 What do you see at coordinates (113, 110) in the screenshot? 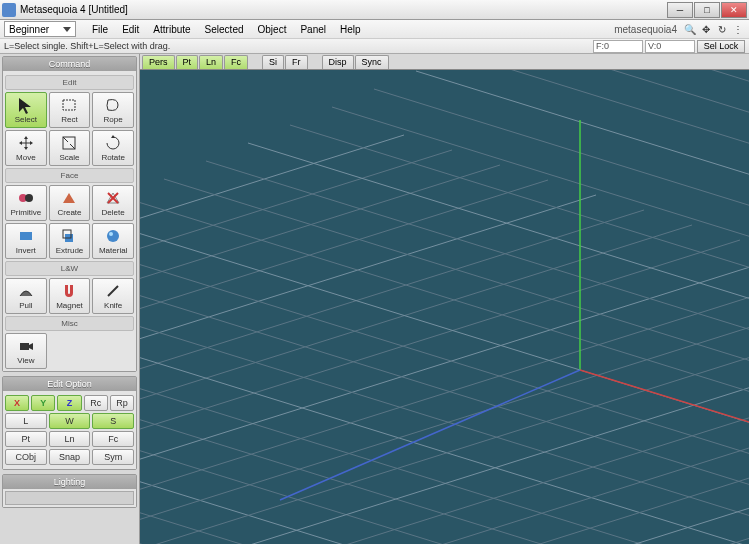
I see `tool-rope: Rope` at bounding box center [113, 110].